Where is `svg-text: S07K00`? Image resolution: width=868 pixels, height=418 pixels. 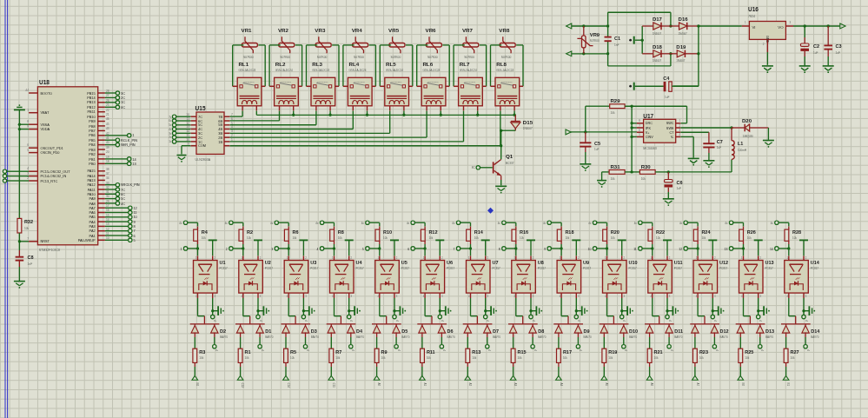 svg-text: S07K00 is located at coordinates (285, 57).